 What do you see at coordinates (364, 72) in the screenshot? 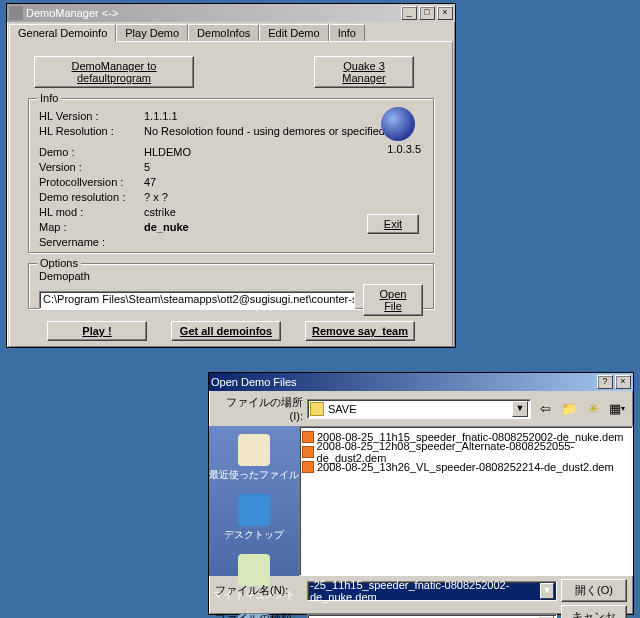
I see `quake3-manager-button: Quake 3 Manager` at bounding box center [364, 72].